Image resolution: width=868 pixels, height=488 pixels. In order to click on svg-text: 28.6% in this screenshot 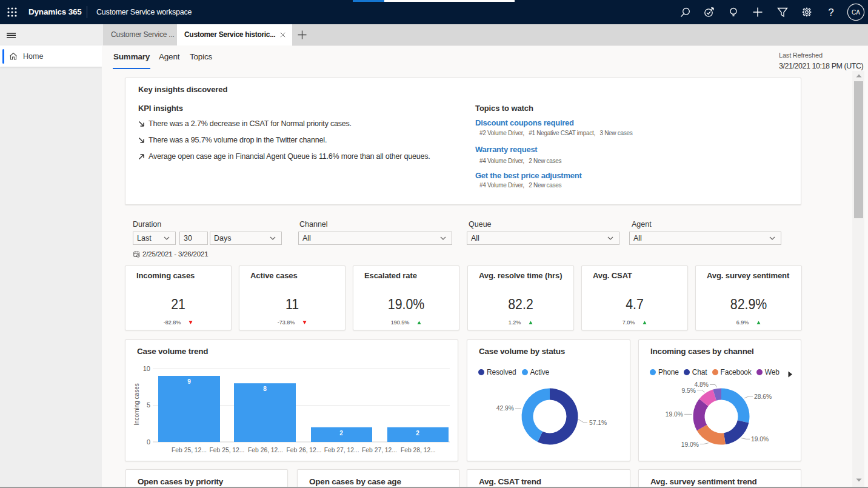, I will do `click(763, 396)`.